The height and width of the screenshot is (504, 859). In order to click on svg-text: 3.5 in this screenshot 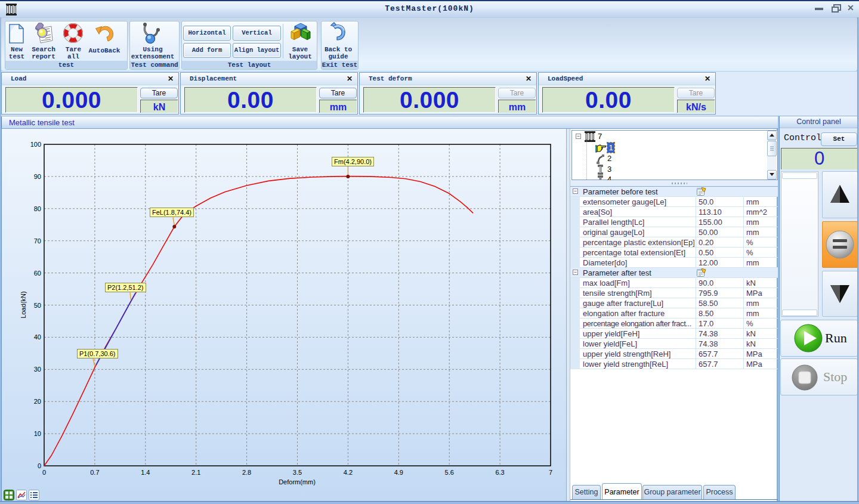, I will do `click(297, 472)`.